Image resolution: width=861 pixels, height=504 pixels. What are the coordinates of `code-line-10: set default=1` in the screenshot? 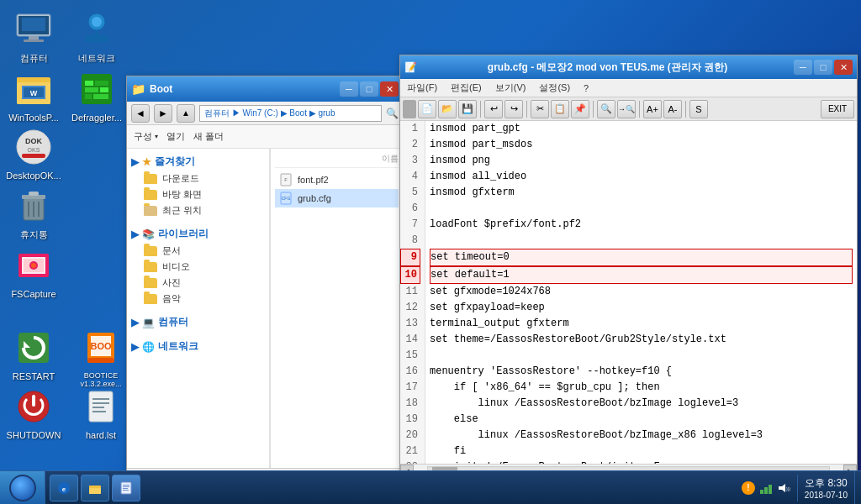 It's located at (641, 276).